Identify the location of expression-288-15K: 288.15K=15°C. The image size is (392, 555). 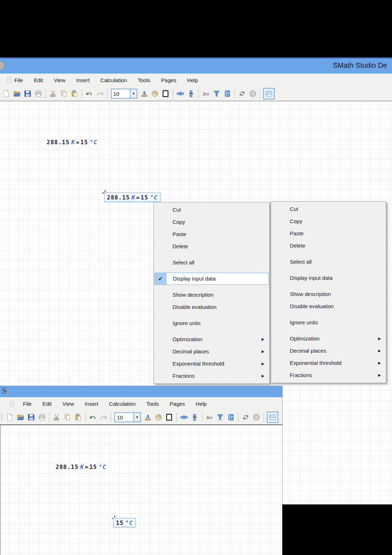
(72, 142).